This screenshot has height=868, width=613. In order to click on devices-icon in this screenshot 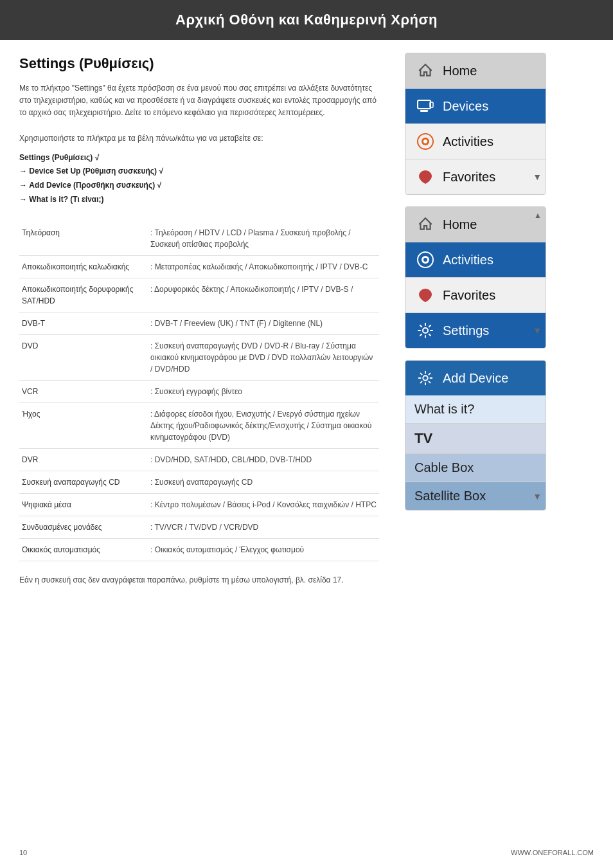, I will do `click(425, 106)`.